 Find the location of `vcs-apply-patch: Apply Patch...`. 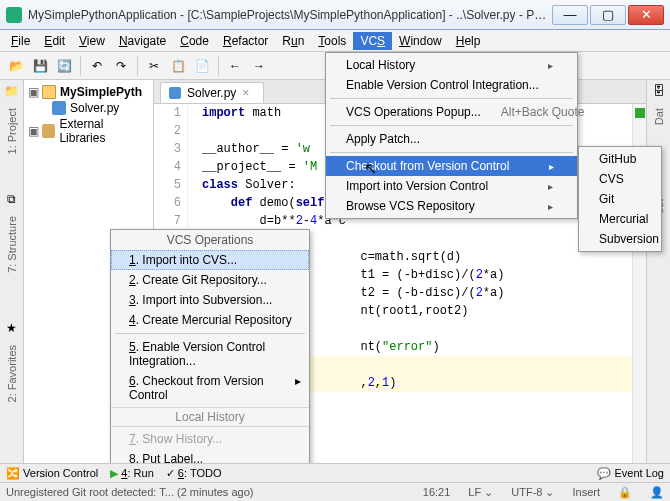

vcs-apply-patch: Apply Patch... is located at coordinates (452, 139).